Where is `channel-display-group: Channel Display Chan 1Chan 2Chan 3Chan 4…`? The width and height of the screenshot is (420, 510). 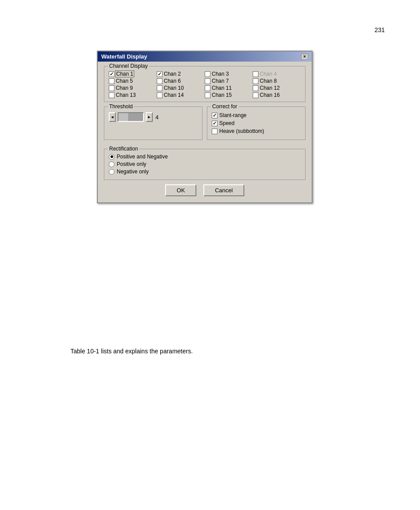
channel-display-group: Channel Display Chan 1Chan 2Chan 3Chan 4… is located at coordinates (205, 84).